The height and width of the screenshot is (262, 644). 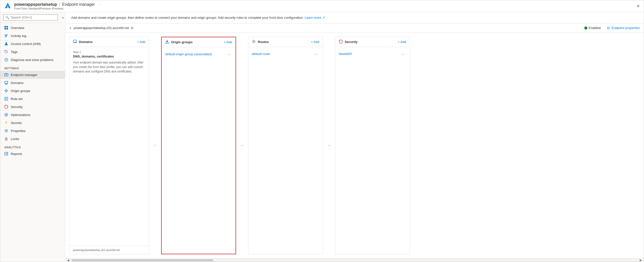 I want to click on endpoint-status: Enabled, so click(x=592, y=28).